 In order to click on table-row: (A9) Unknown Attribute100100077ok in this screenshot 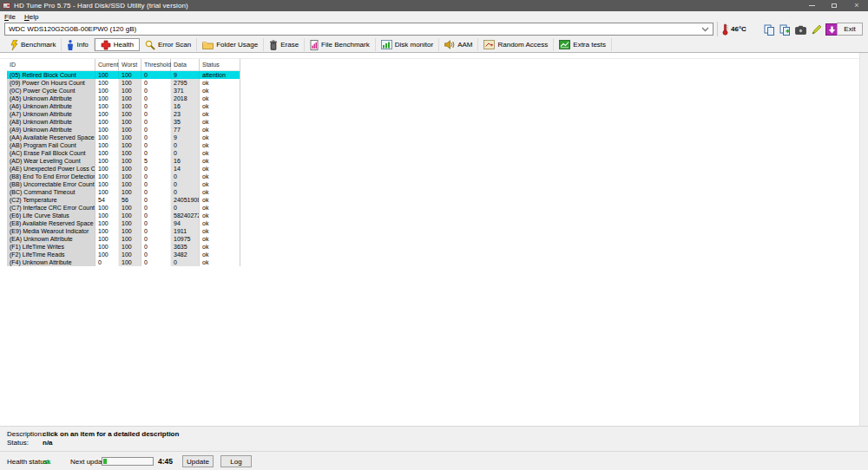, I will do `click(123, 130)`.